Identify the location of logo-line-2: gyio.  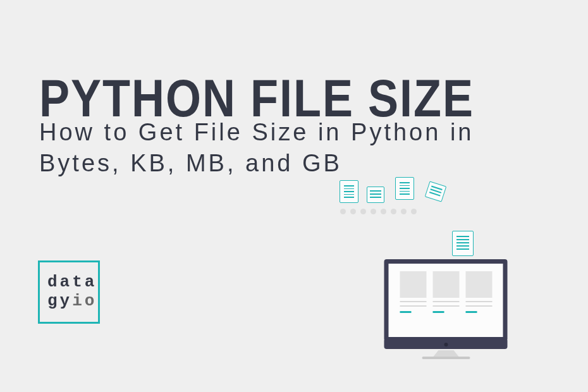
(72, 302).